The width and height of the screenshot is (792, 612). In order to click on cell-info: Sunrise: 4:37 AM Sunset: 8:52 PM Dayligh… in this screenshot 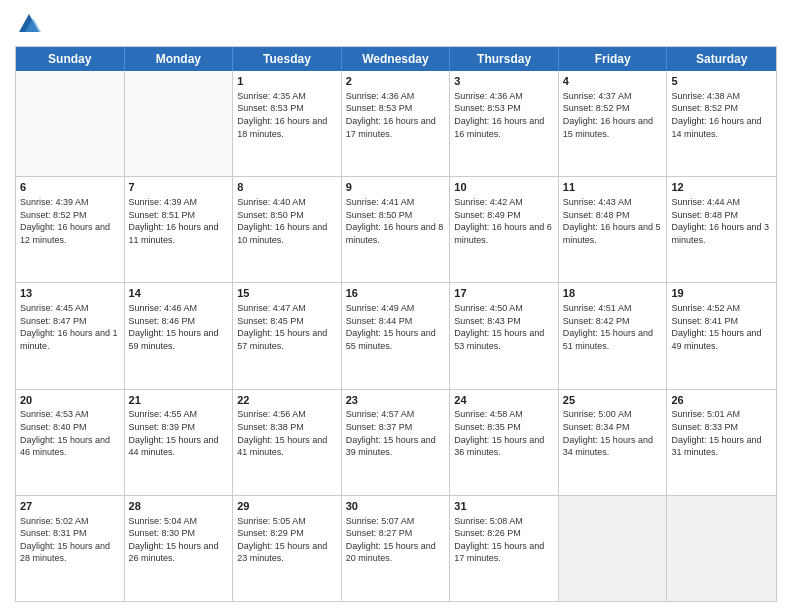, I will do `click(613, 115)`.